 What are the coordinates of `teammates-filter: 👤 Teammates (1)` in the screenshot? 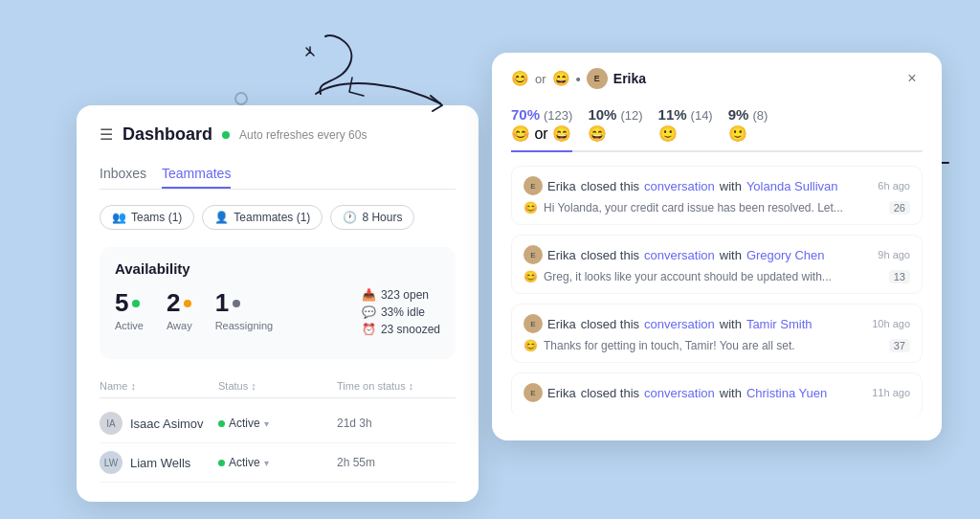 It's located at (262, 217).